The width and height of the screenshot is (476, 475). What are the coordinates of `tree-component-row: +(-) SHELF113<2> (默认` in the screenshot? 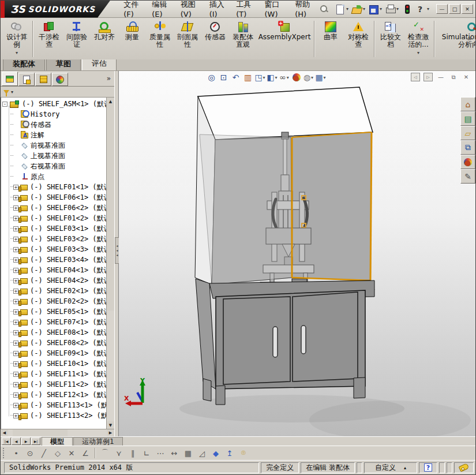 It's located at (58, 416).